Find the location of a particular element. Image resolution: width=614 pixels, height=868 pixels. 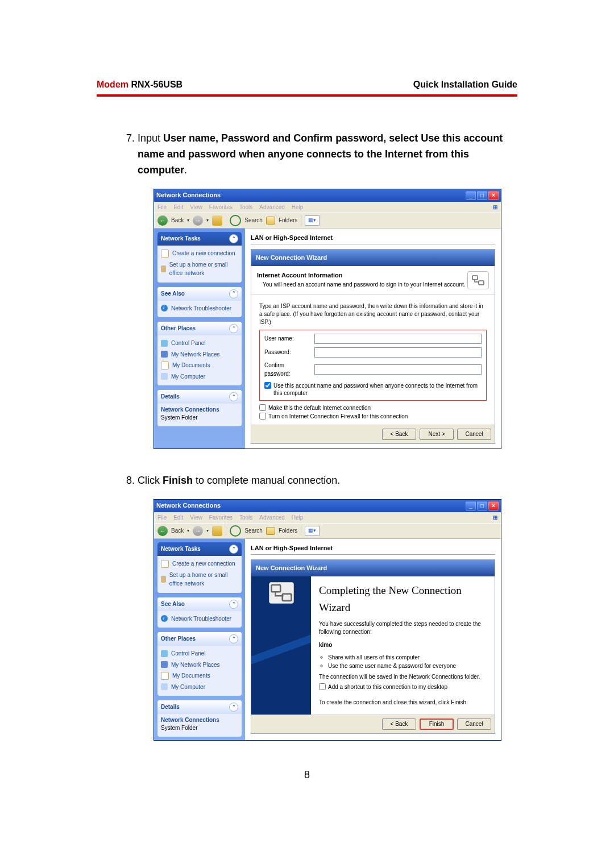

wizard-step-title: Internet Account Information is located at coordinates (300, 275).